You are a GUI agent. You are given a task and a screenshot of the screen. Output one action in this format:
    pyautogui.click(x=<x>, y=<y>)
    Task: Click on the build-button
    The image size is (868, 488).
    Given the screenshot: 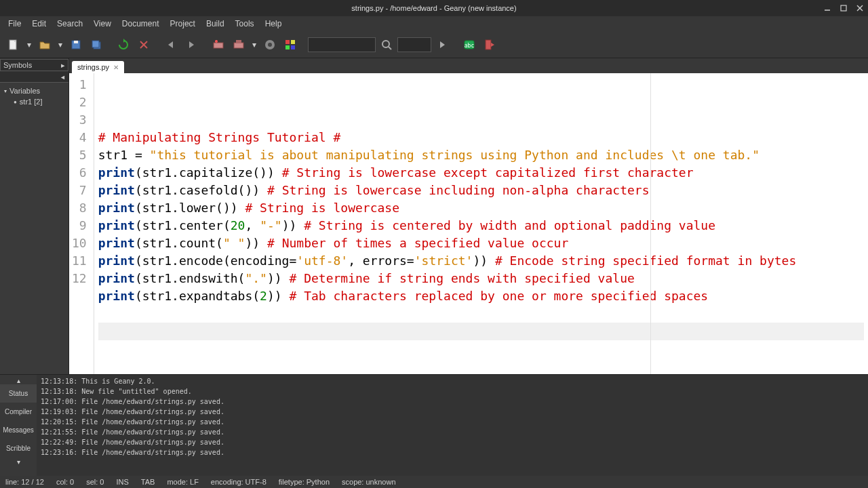 What is the action you would take?
    pyautogui.click(x=239, y=45)
    